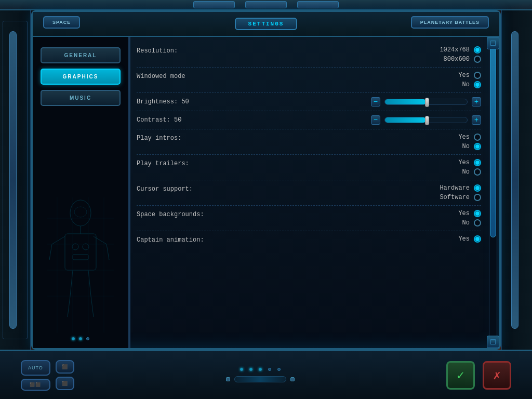  I want to click on trailers-yes-row: Yes, so click(350, 163).